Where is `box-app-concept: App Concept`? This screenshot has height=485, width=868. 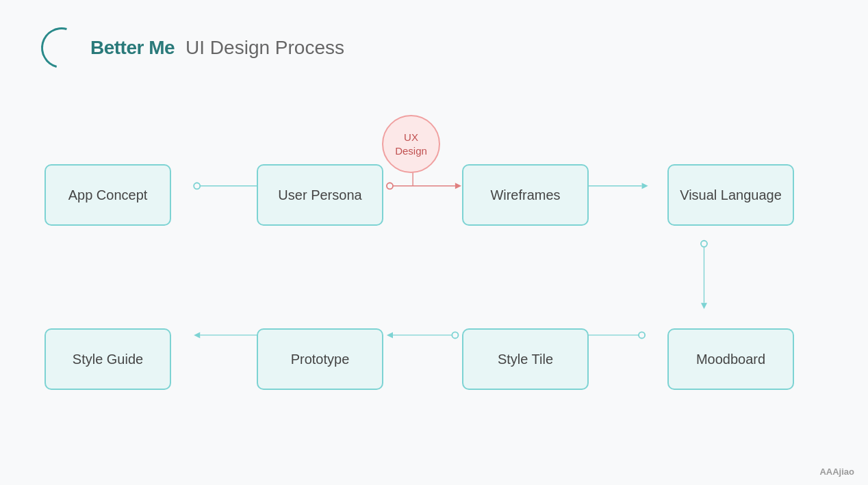 box-app-concept: App Concept is located at coordinates (108, 195).